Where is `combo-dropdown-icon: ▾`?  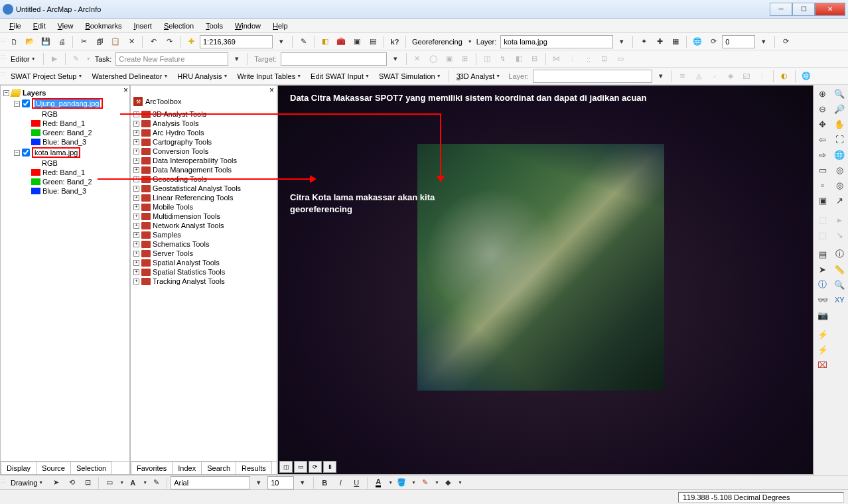
combo-dropdown-icon: ▾ is located at coordinates (622, 42).